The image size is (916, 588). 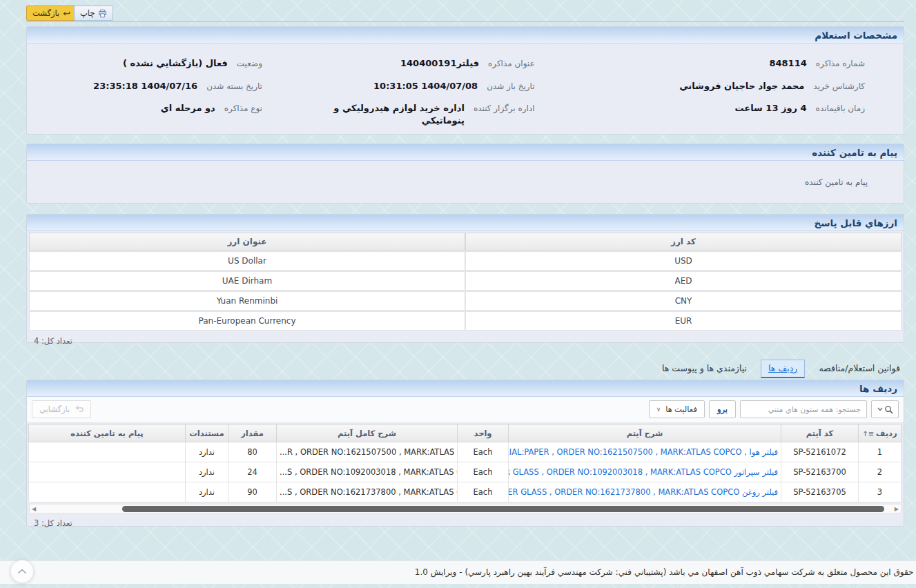 What do you see at coordinates (645, 472) in the screenshot?
I see `item-desc-cell: ...AL:FIBER GLASS , ORDER NO:1092003018 …` at bounding box center [645, 472].